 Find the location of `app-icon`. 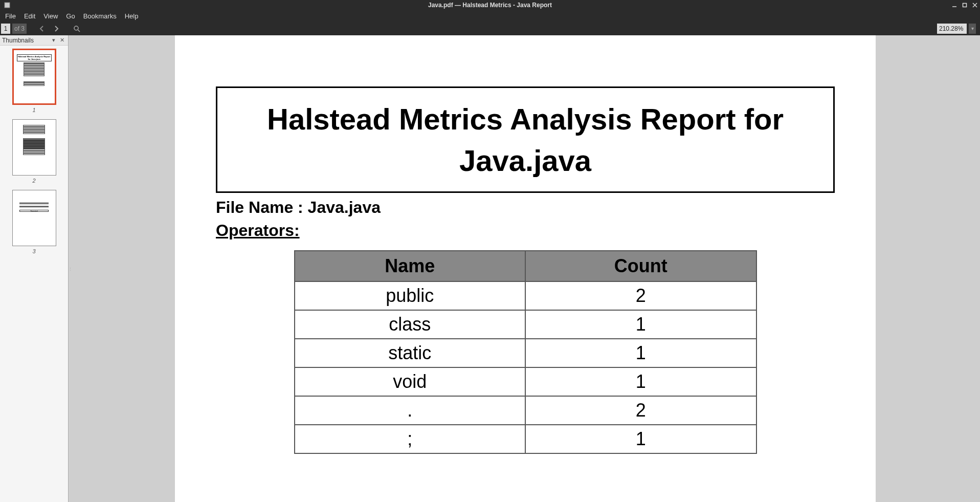

app-icon is located at coordinates (7, 5).